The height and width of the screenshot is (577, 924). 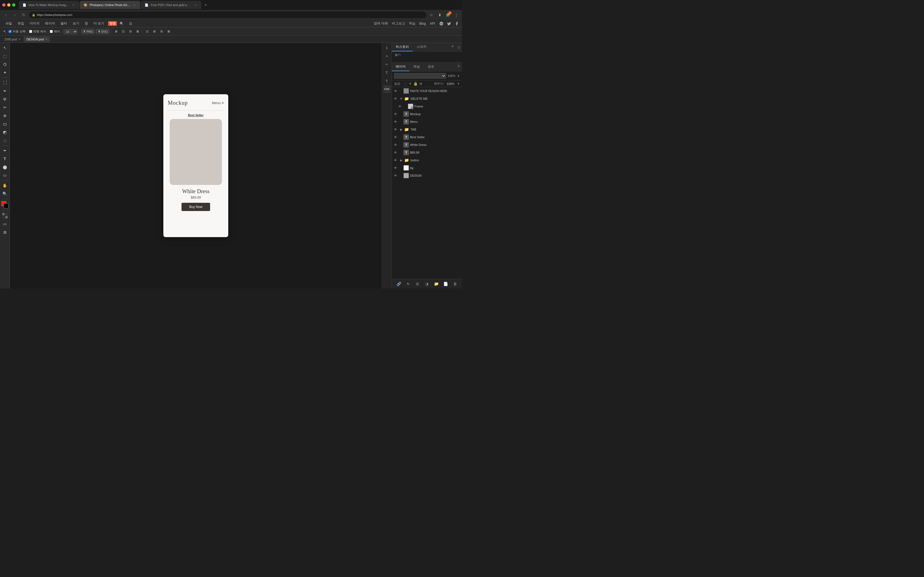 I want to click on more-options-button: ⊠, so click(x=169, y=32).